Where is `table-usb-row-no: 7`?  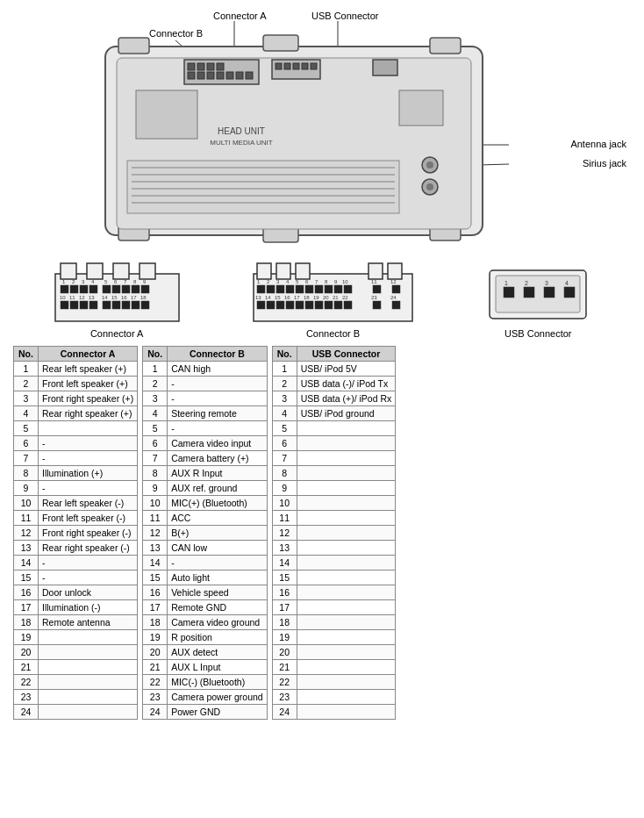
table-usb-row-no: 7 is located at coordinates (284, 458).